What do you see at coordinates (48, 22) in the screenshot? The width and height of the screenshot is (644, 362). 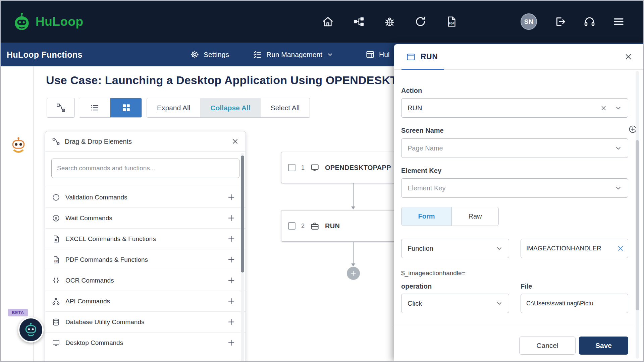 I see `brand: HuLoop` at bounding box center [48, 22].